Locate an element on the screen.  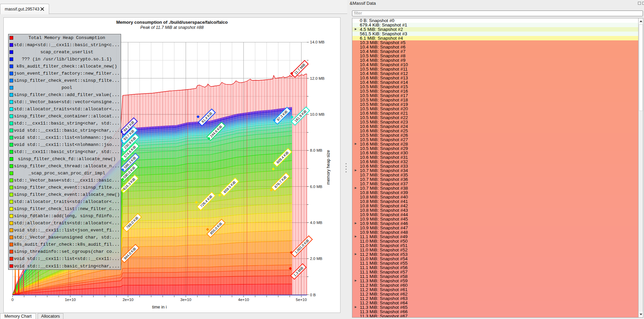
svg-text: 659.5 KiB is located at coordinates (229, 187).